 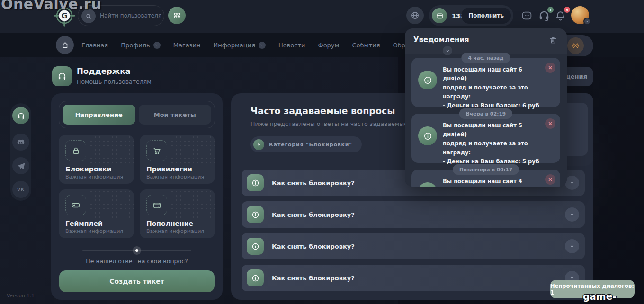 What do you see at coordinates (306, 144) in the screenshot?
I see `faq-category-badge: Категория "Блокировки"` at bounding box center [306, 144].